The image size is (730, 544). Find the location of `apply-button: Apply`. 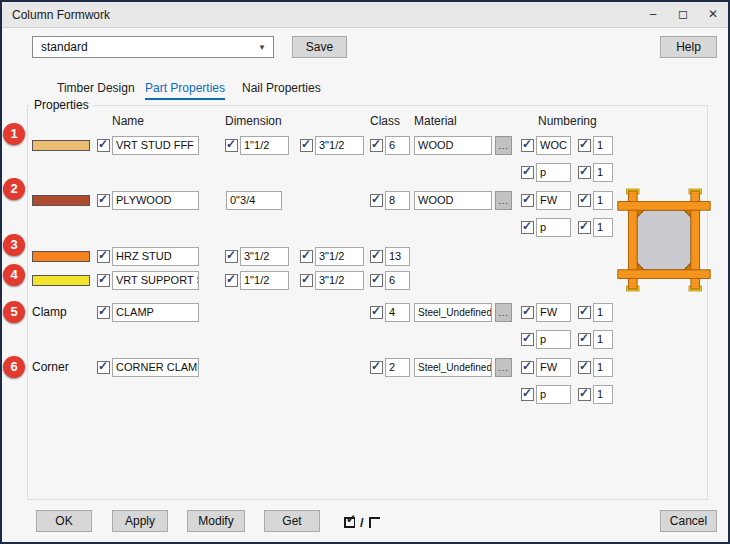

apply-button: Apply is located at coordinates (140, 521).